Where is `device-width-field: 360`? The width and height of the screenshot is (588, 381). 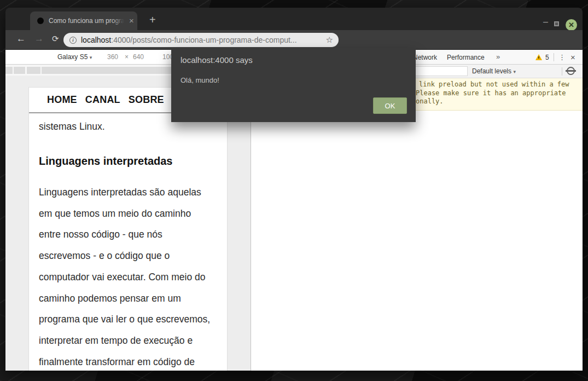
device-width-field: 360 is located at coordinates (113, 57).